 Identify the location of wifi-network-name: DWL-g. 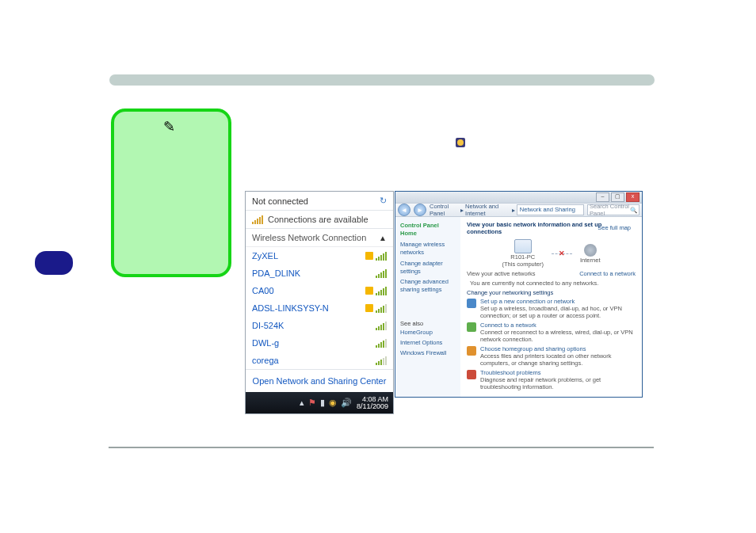
(265, 343).